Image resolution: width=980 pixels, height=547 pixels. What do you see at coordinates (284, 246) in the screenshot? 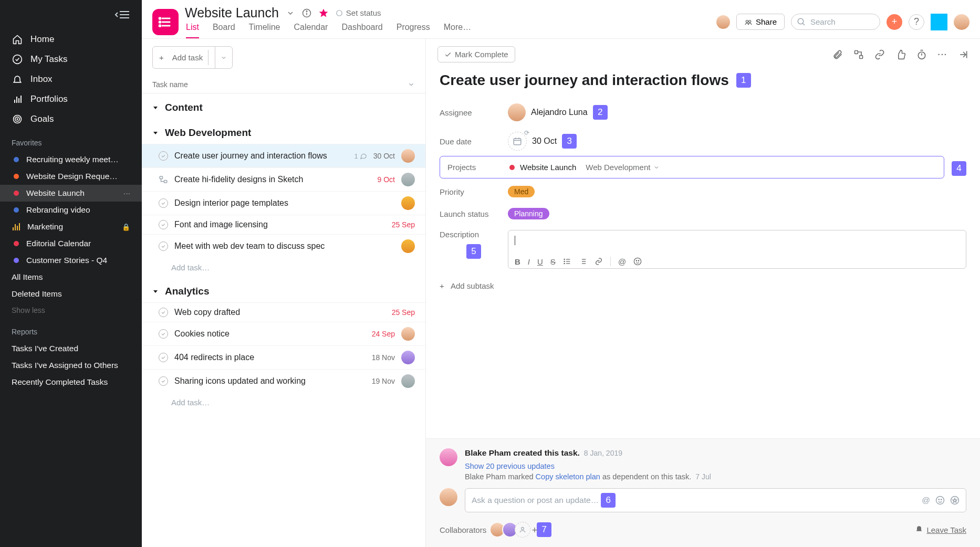
I see `task-row: Meet with web dev team to discuss spec` at bounding box center [284, 246].